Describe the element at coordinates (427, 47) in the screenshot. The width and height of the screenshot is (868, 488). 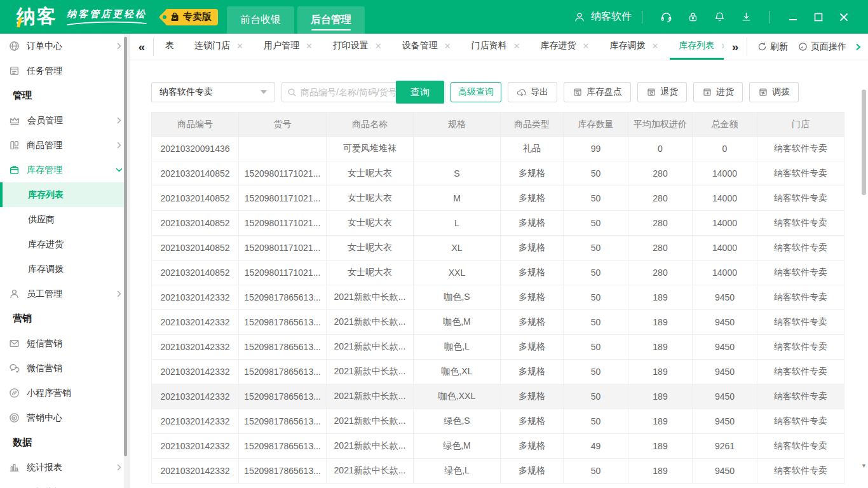
I see `tab-item: 设备管理✕` at that location.